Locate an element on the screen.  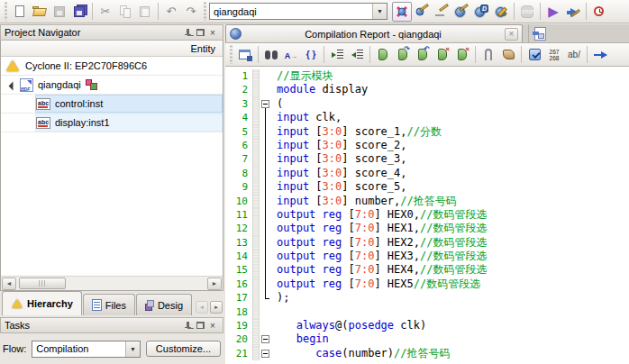
delete-all-bookmarks-icon: × is located at coordinates (462, 54).